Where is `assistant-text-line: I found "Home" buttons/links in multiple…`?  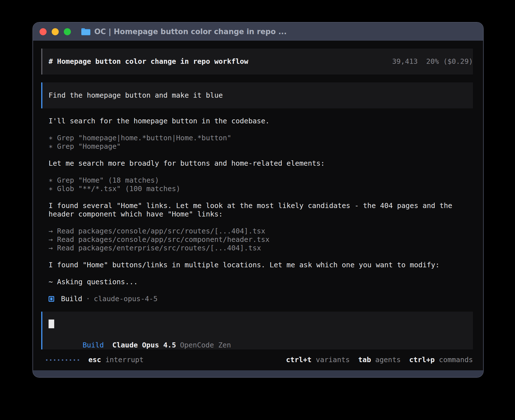
assistant-text-line: I found "Home" buttons/links in multiple… is located at coordinates (257, 265).